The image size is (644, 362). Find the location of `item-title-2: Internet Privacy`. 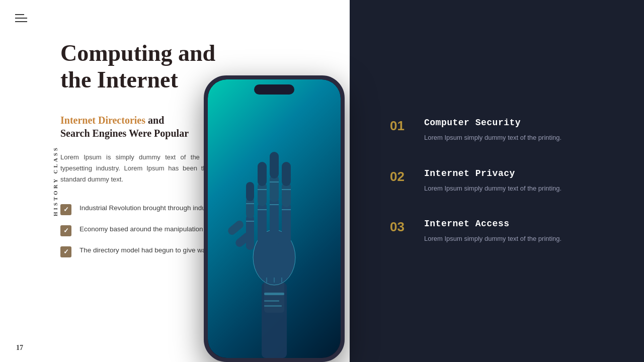

item-title-2: Internet Privacy is located at coordinates (493, 173).